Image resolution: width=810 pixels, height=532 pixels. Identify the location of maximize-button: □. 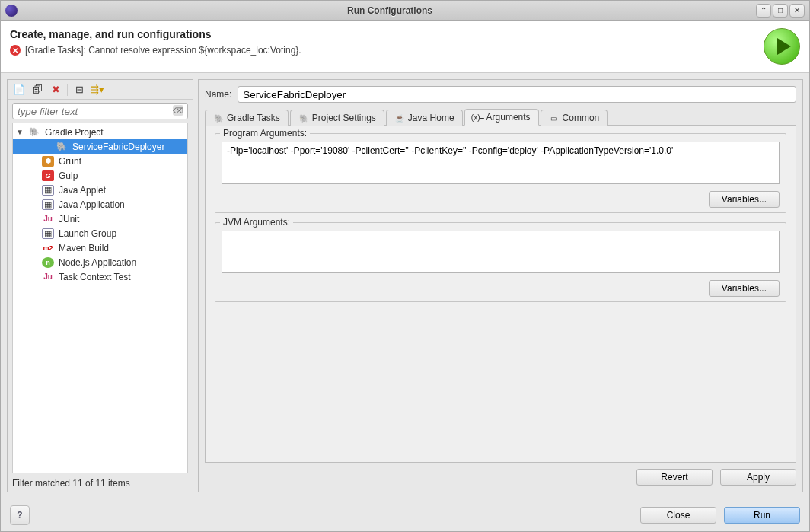
(780, 11).